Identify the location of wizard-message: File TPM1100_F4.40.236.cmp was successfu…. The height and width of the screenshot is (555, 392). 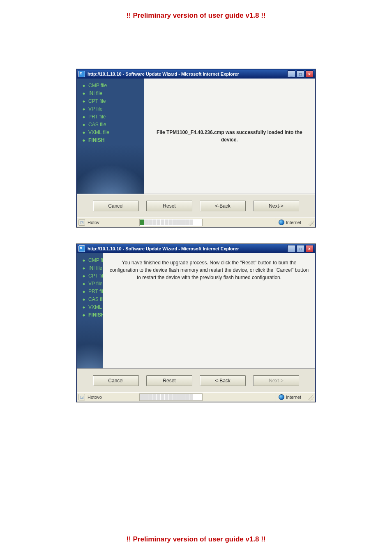
(229, 136).